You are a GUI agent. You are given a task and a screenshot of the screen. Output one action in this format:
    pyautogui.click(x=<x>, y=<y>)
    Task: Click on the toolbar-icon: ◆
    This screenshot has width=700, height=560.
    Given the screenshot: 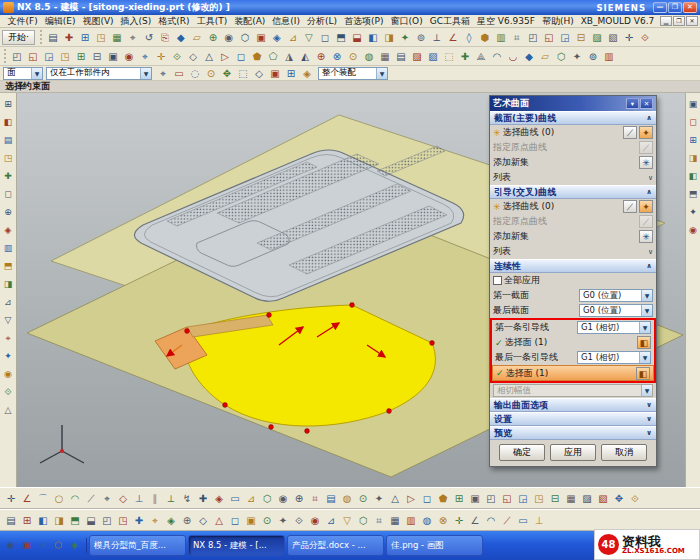 What is the action you would take?
    pyautogui.click(x=530, y=56)
    